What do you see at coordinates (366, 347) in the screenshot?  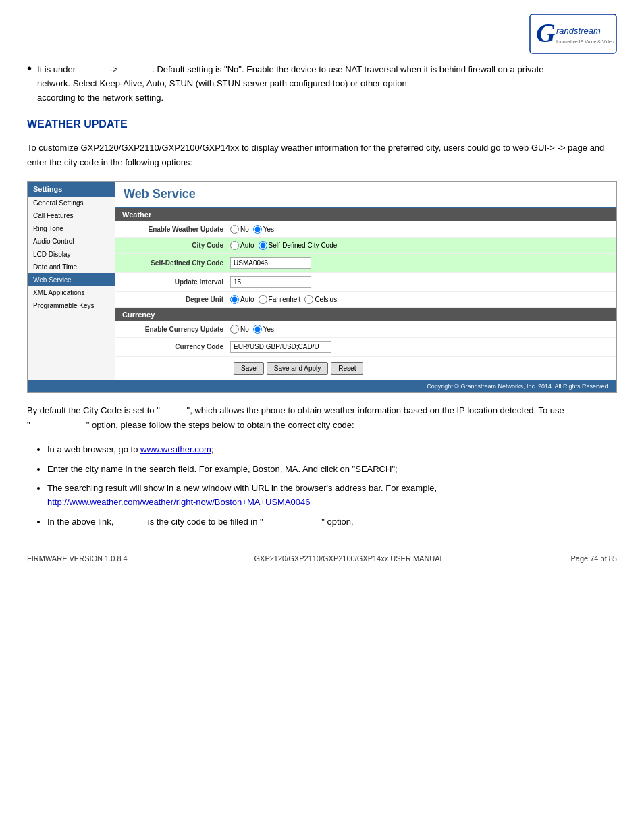 I see `currency-code-row: Currency Code` at bounding box center [366, 347].